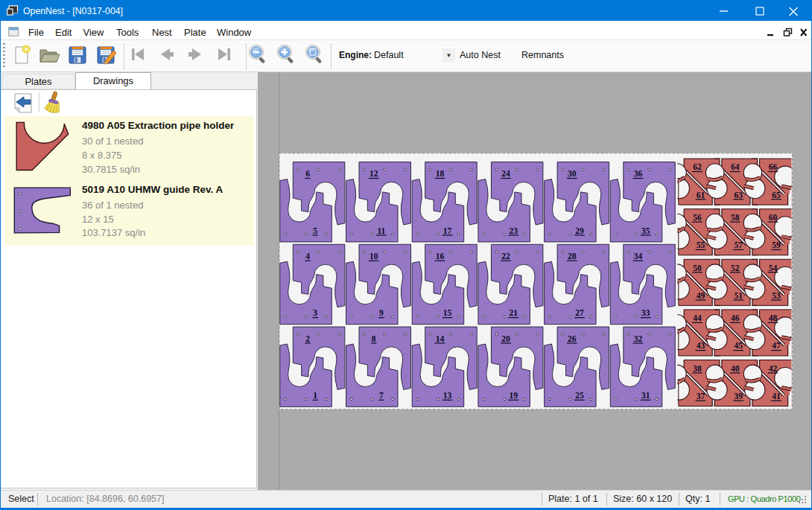 This screenshot has height=510, width=812. What do you see at coordinates (381, 231) in the screenshot?
I see `svg-text: 11` at bounding box center [381, 231].